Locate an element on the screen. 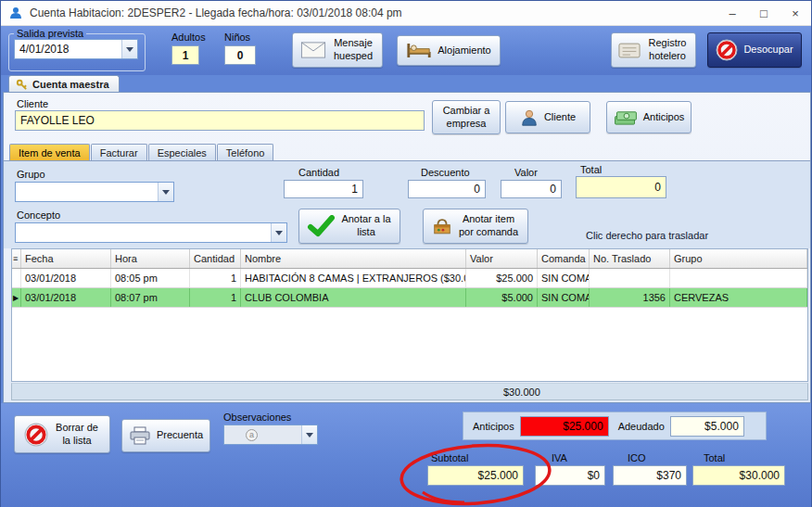 This screenshot has width=812, height=507. anotar-comanda-label: Anotar item por comanda is located at coordinates (488, 226).